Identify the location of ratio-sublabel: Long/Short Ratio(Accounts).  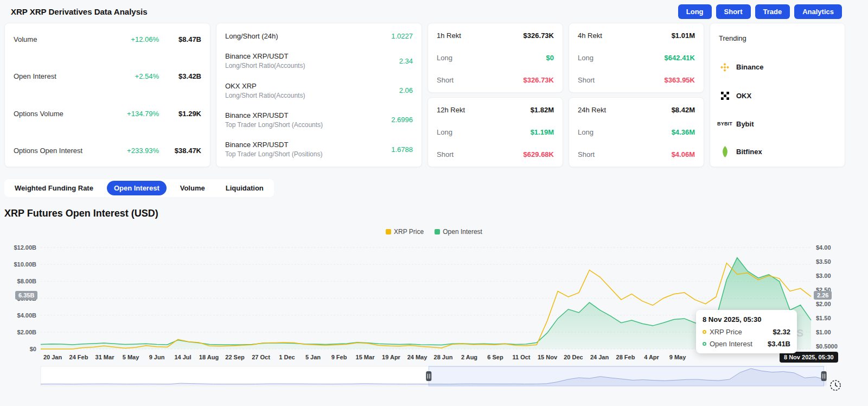
(265, 66).